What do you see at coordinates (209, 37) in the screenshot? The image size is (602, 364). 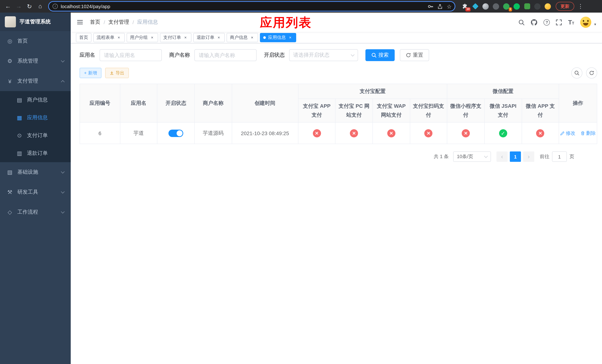 I see `tab-refund-order: 退款订单 ×` at bounding box center [209, 37].